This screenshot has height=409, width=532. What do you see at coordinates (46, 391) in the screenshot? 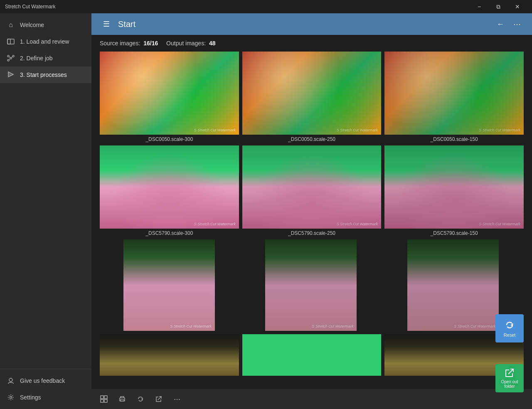
I see `sidebar-bottom: Give us feedback Settings` at bounding box center [46, 391].